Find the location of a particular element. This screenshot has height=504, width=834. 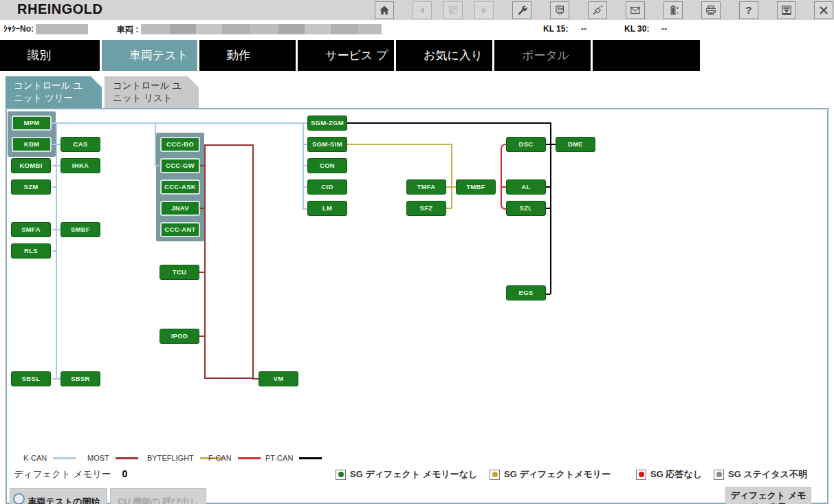

status-legend-item-1: SG ディフェクト メモリーなし is located at coordinates (406, 474).